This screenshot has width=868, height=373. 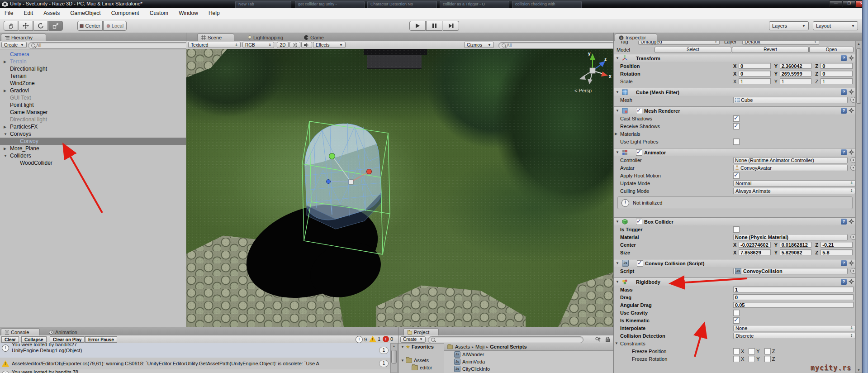 I want to click on play-button, so click(x=417, y=26).